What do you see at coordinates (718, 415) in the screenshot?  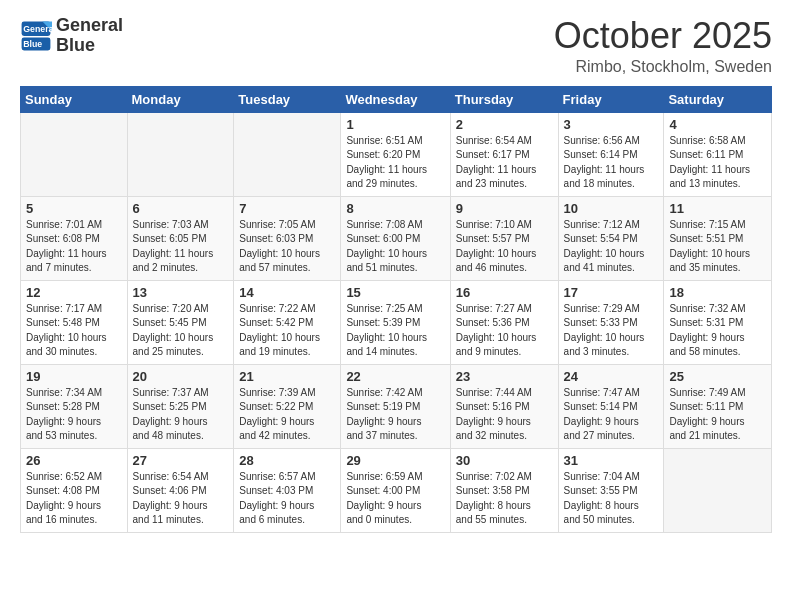 I see `day-info: Sunrise: 7:49 AM Sunset: 5:11 PM Dayligh…` at bounding box center [718, 415].